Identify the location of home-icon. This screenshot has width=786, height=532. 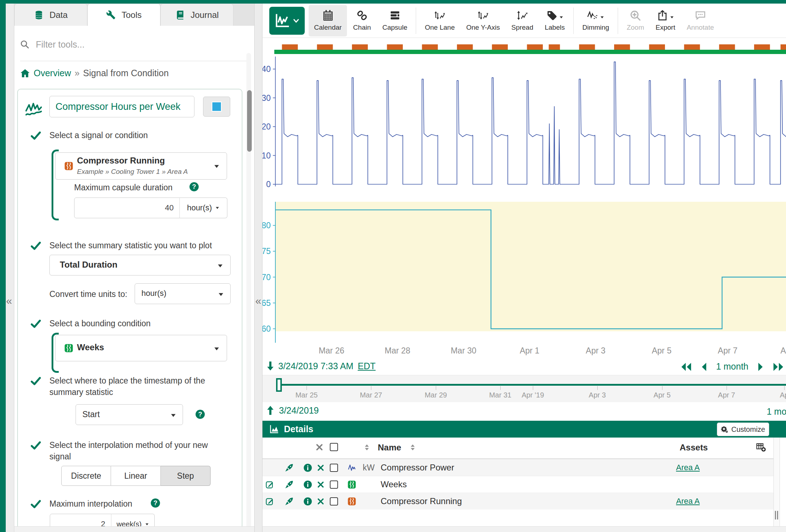
(25, 73).